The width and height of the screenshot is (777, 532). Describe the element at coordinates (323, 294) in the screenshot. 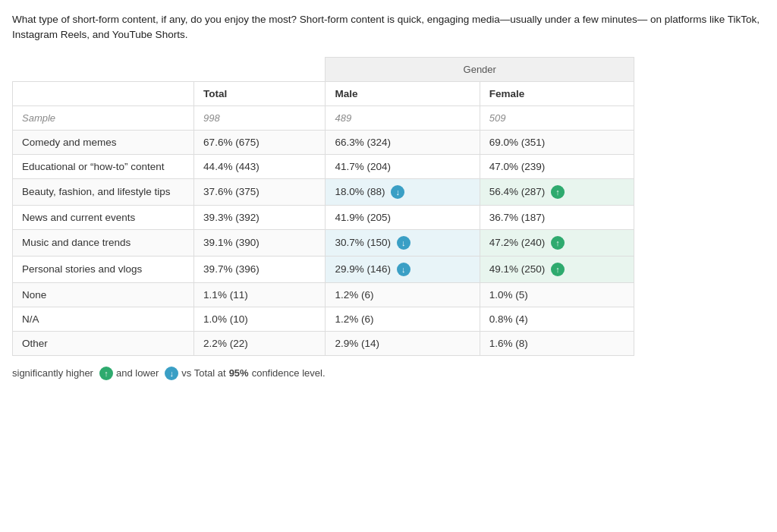

I see `table-row: None 1.1% (11) 1.2% (6) 1.0% (5)` at that location.